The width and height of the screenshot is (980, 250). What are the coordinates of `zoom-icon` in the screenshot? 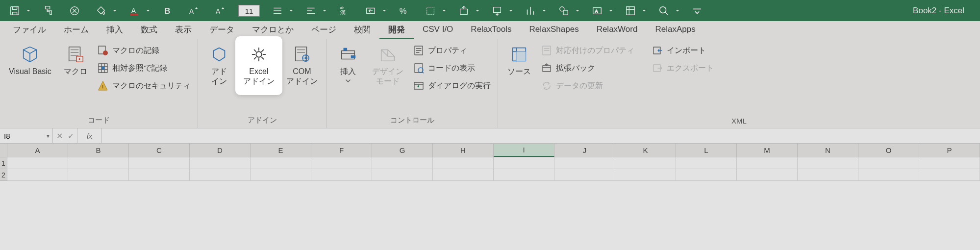 It's located at (664, 11).